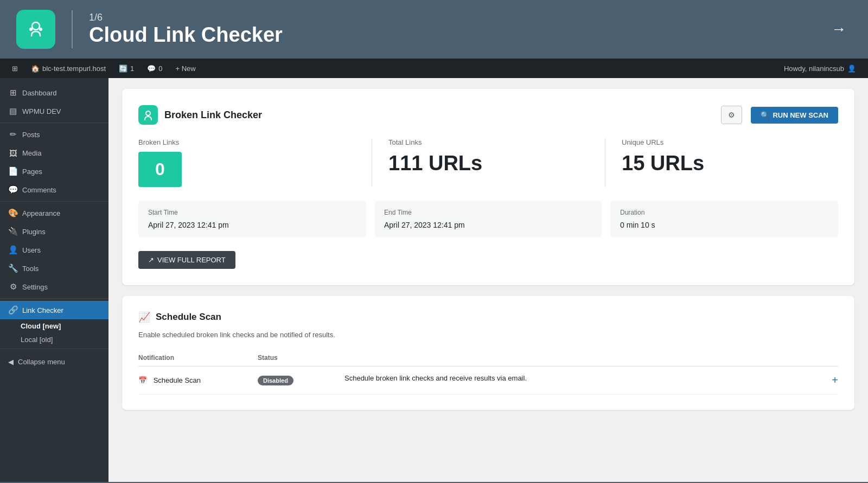  Describe the element at coordinates (30, 269) in the screenshot. I see `sidebar-label-tools: Tools` at that location.